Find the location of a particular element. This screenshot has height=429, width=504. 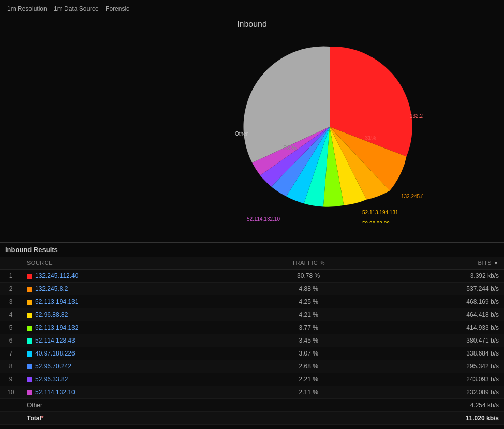

row-bits: 468.169 b/s is located at coordinates (439, 302).